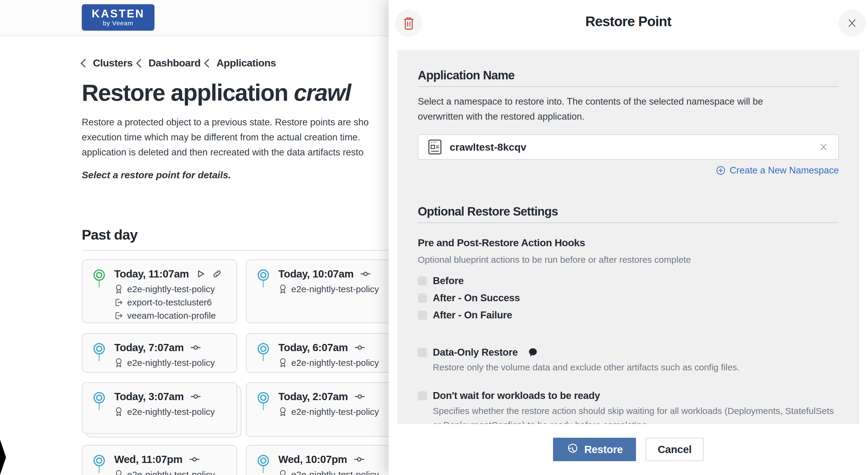 The height and width of the screenshot is (475, 868). Describe the element at coordinates (322, 92) in the screenshot. I see `page-title-app-name: crawl` at that location.